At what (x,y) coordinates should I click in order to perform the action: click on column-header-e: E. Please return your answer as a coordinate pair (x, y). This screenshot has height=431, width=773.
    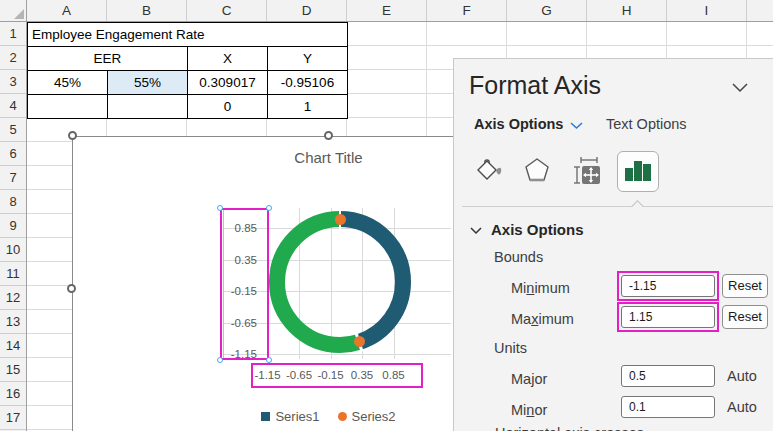
    Looking at the image, I should click on (387, 10).